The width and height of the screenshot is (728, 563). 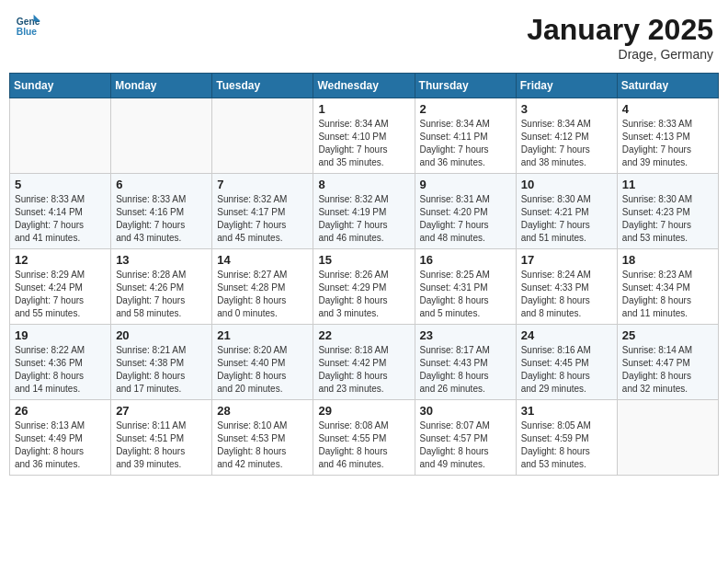 I want to click on day-info: Sunrise: 8:07 AM Sunset: 4:57 PM Dayligh…, so click(x=465, y=445).